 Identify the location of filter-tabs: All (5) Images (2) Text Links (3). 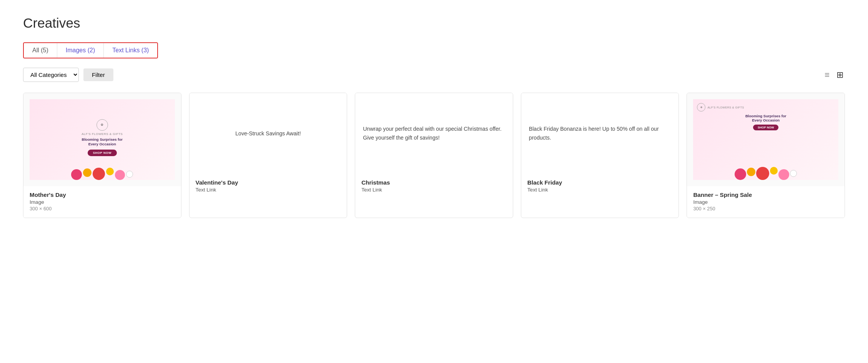
(91, 50).